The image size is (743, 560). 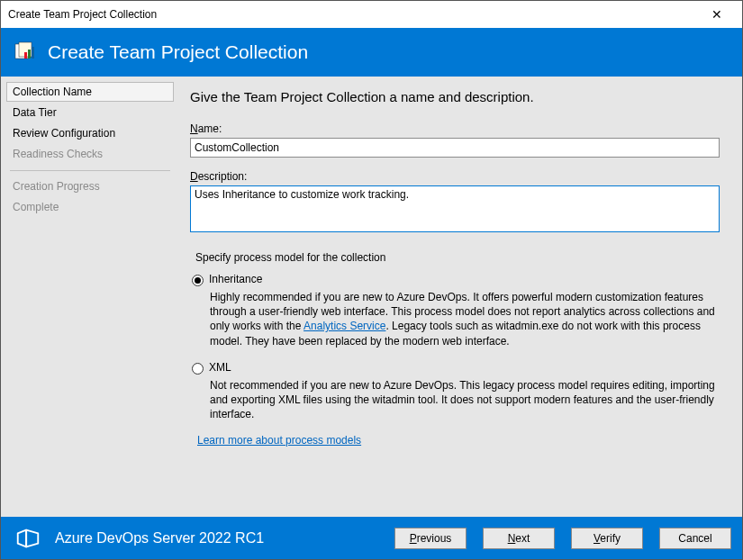 What do you see at coordinates (461, 257) in the screenshot?
I see `process-model-group-label: Specify process model for the collection` at bounding box center [461, 257].